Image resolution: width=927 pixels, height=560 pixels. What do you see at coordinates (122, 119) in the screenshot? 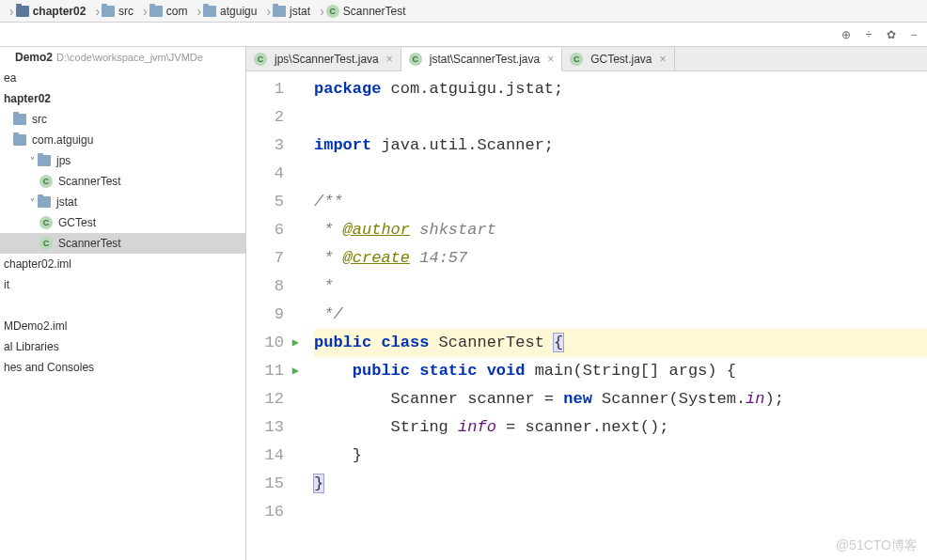
I see `tree-item-src: src` at bounding box center [122, 119].